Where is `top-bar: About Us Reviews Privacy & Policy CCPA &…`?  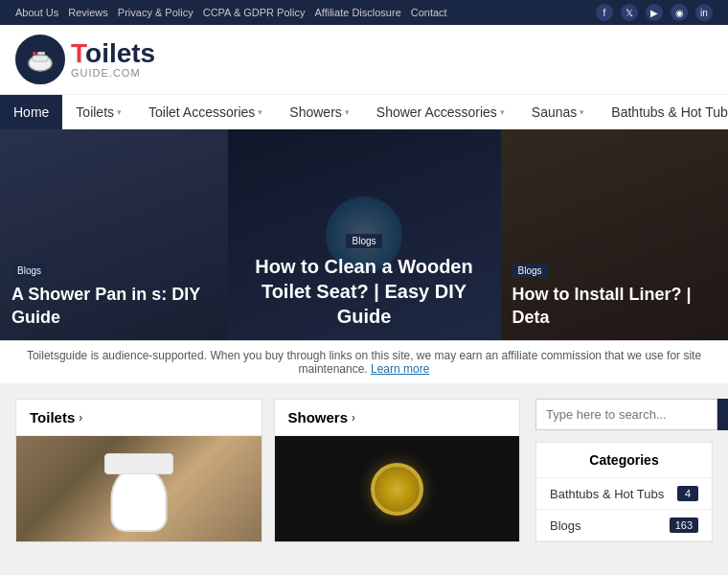
top-bar: About Us Reviews Privacy & Policy CCPA &… is located at coordinates (364, 12).